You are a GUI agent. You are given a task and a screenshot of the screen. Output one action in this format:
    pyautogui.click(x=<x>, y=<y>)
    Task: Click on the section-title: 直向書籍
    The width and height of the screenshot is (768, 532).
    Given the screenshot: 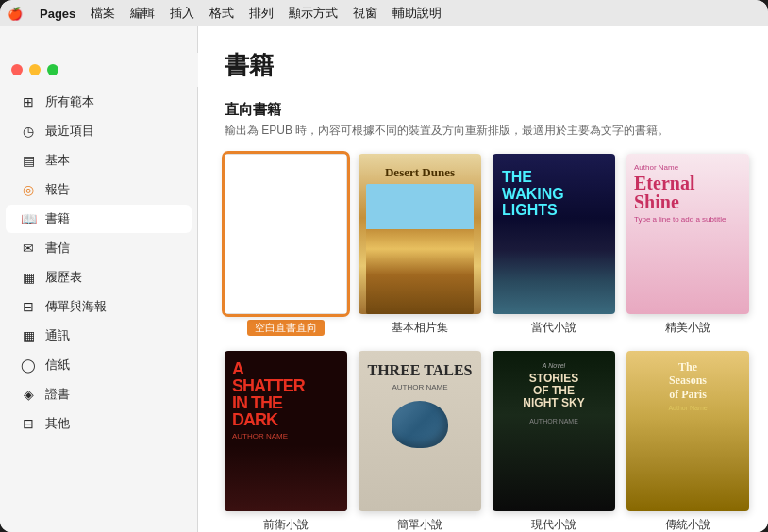 What is the action you would take?
    pyautogui.click(x=483, y=109)
    